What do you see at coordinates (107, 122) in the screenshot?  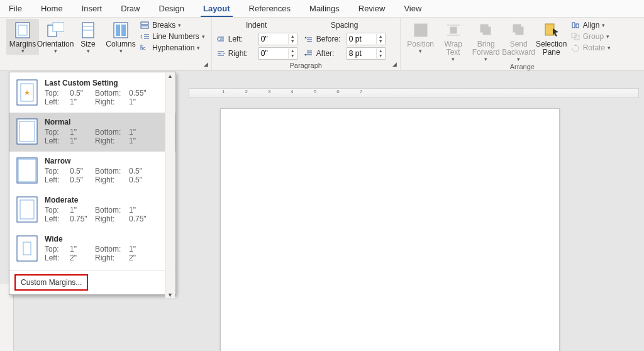 I see `margin-preset-name: Normal` at bounding box center [107, 122].